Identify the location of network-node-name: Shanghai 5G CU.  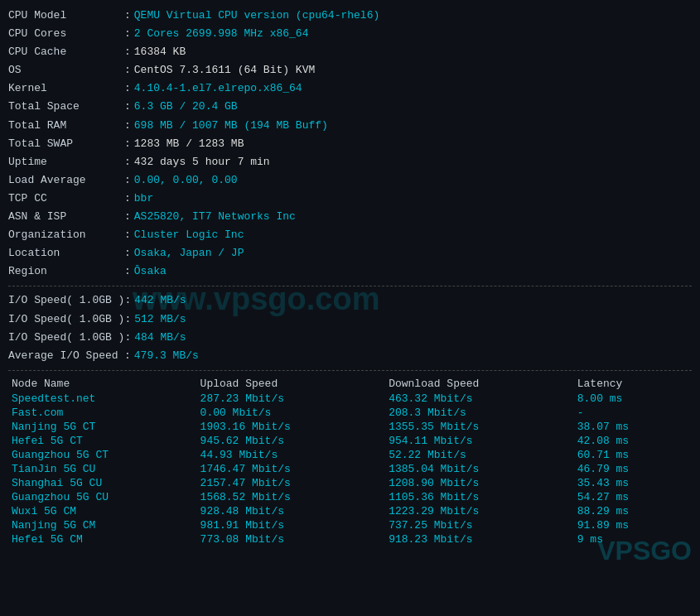
(103, 484).